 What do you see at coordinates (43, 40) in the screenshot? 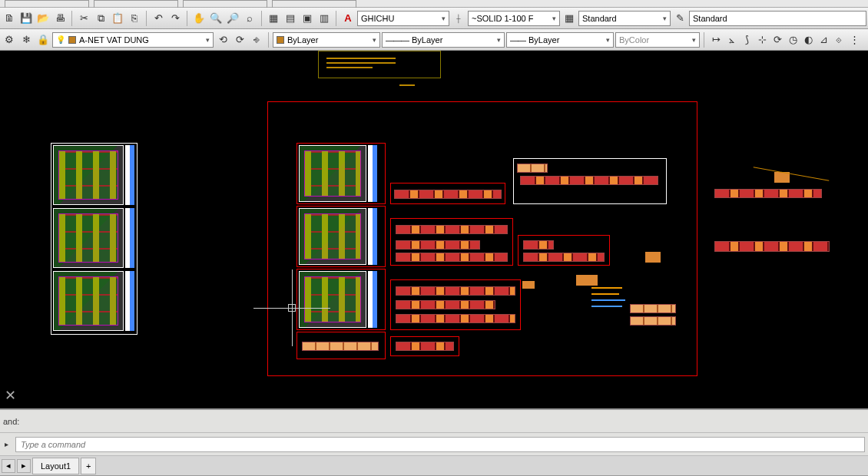
I see `layer-lock-icon: 🔒` at bounding box center [43, 40].